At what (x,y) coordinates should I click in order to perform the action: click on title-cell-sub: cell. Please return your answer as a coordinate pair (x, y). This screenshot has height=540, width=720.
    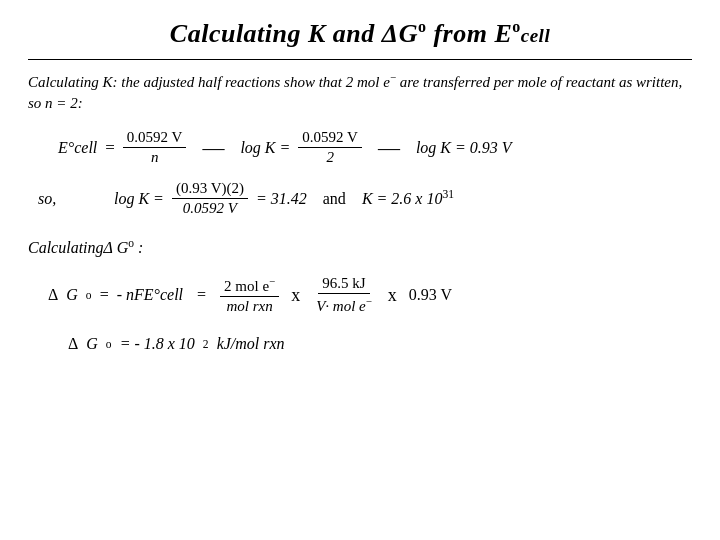
    Looking at the image, I should click on (536, 36).